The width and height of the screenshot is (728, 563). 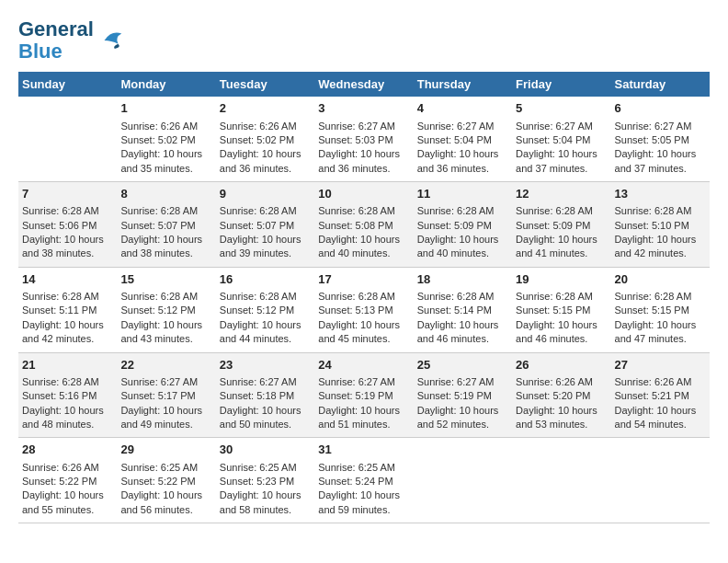 I want to click on day-number: 9, so click(x=265, y=194).